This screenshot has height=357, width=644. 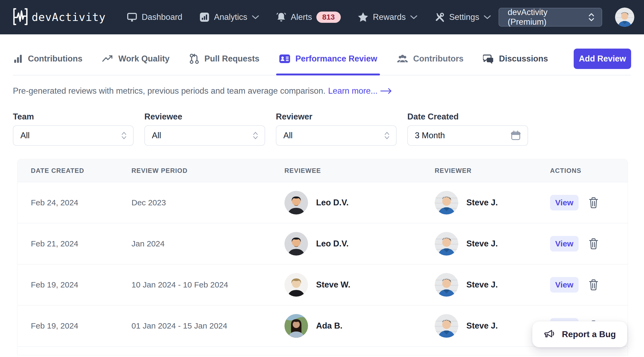 What do you see at coordinates (25, 136) in the screenshot?
I see `team-select-value: All` at bounding box center [25, 136].